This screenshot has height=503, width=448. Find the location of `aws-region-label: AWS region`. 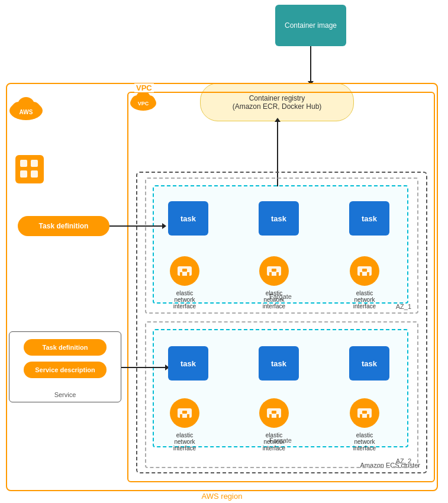

aws-region-label: AWS region is located at coordinates (223, 496).